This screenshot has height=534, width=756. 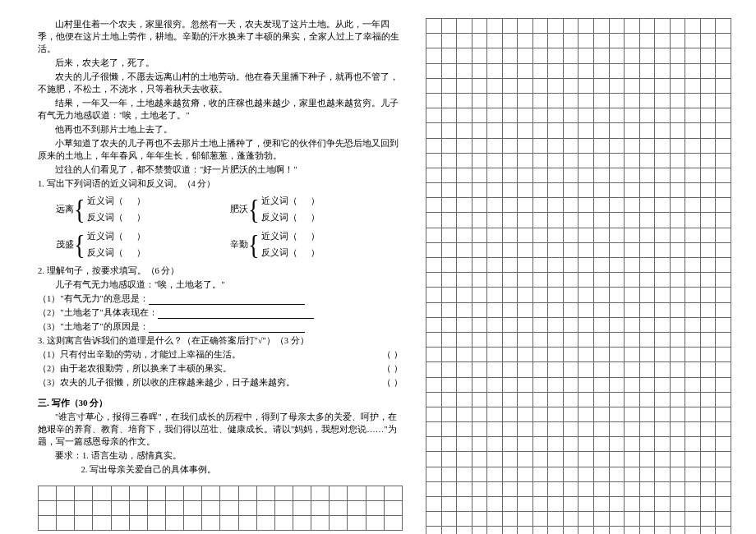 What do you see at coordinates (220, 227) in the screenshot?
I see `vocab-table: 远离 { 近义词（ ） 反义词（ ） 肥沃 { 近义词（ ） 反义词（ ）` at bounding box center [220, 227].